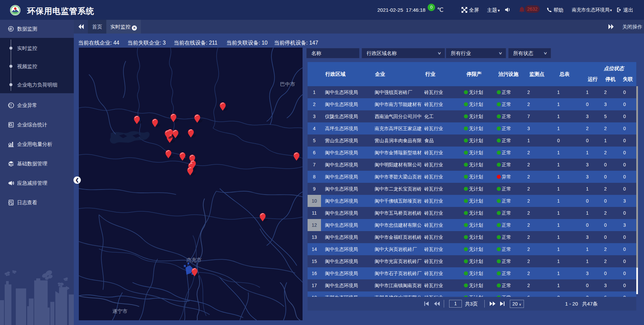 This screenshot has width=644, height=325. Describe the element at coordinates (288, 84) in the screenshot. I see `svg-text: 巴中市` at that location.